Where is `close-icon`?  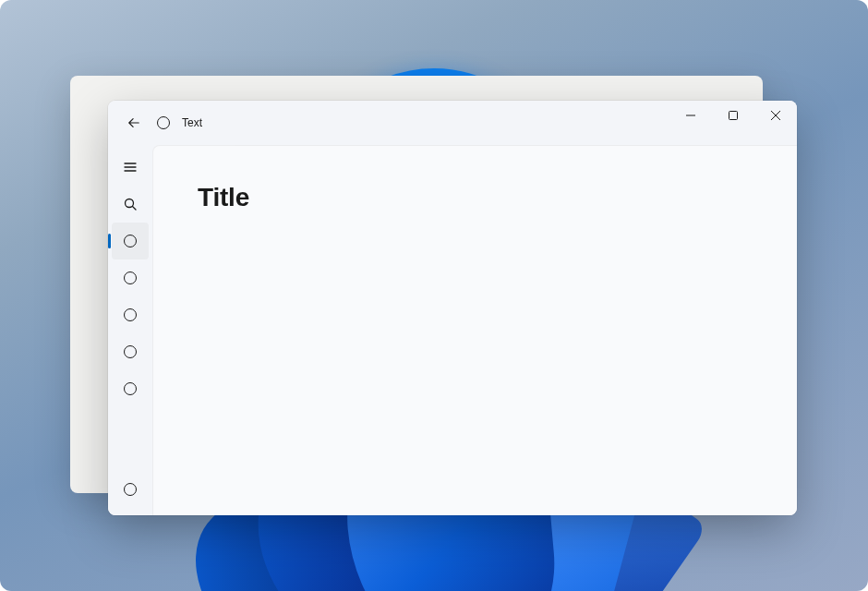
close-icon is located at coordinates (776, 115).